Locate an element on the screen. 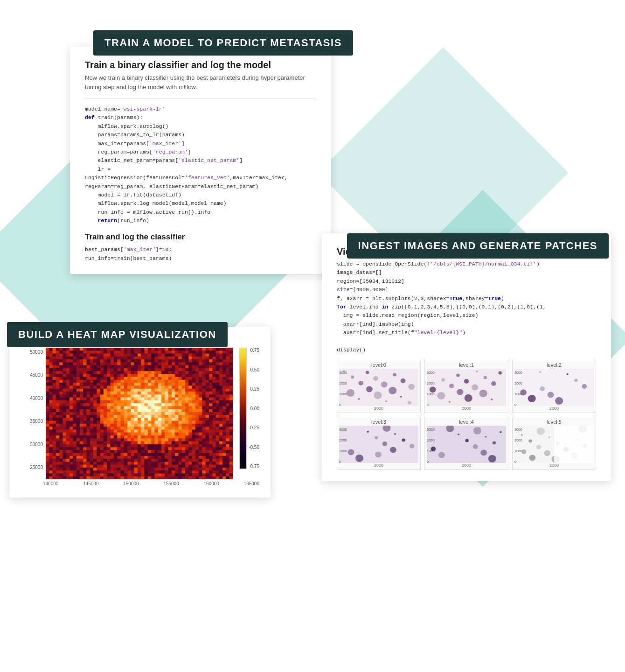 The image size is (625, 672). zoom-label-4: level:4 is located at coordinates (466, 422).